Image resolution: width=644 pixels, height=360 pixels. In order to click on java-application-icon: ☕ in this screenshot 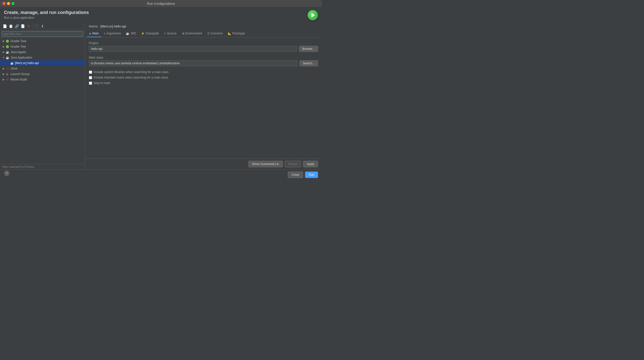, I will do `click(8, 58)`.